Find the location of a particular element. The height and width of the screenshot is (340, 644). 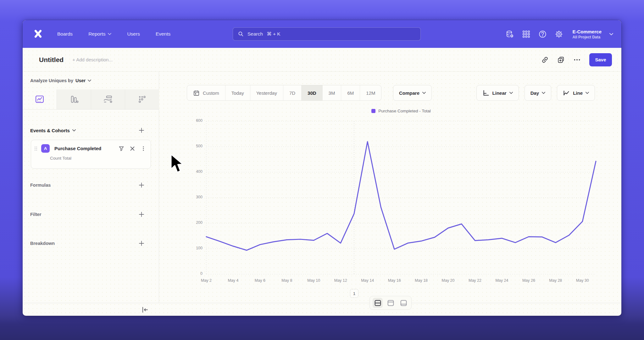

scale-selector: Linear is located at coordinates (497, 93).